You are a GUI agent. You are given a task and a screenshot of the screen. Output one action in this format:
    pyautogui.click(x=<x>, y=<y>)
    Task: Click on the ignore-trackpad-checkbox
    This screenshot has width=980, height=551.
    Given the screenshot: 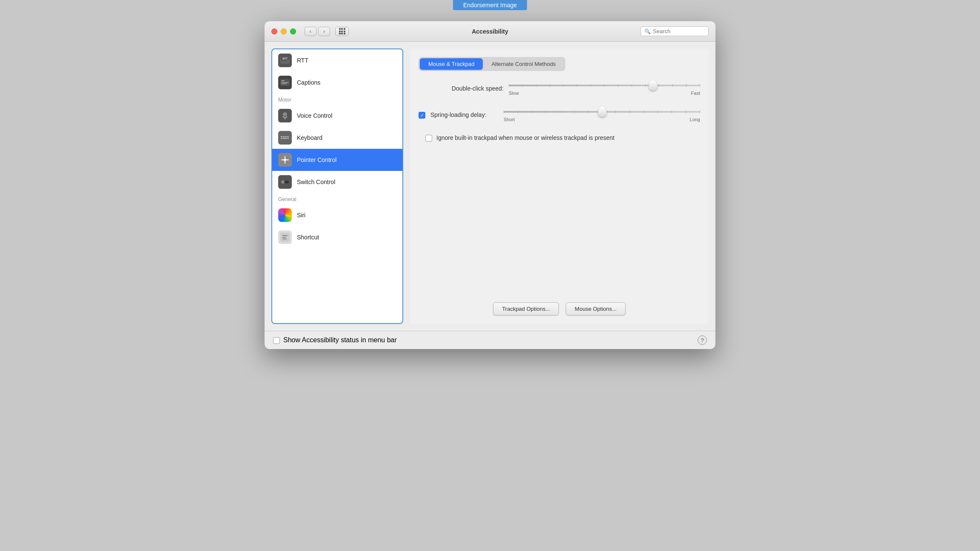 What is the action you would take?
    pyautogui.click(x=429, y=138)
    